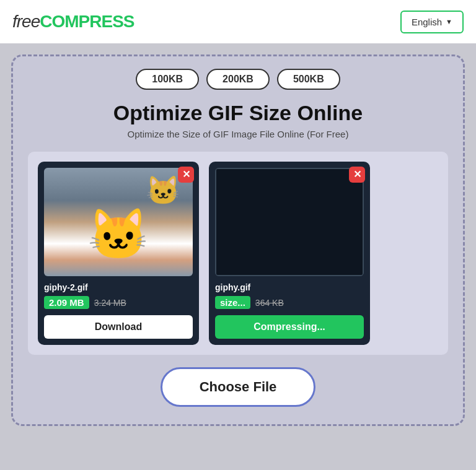  What do you see at coordinates (238, 134) in the screenshot?
I see `page-subtitle: Optimize the Size of GIF Image File Onli…` at bounding box center [238, 134].